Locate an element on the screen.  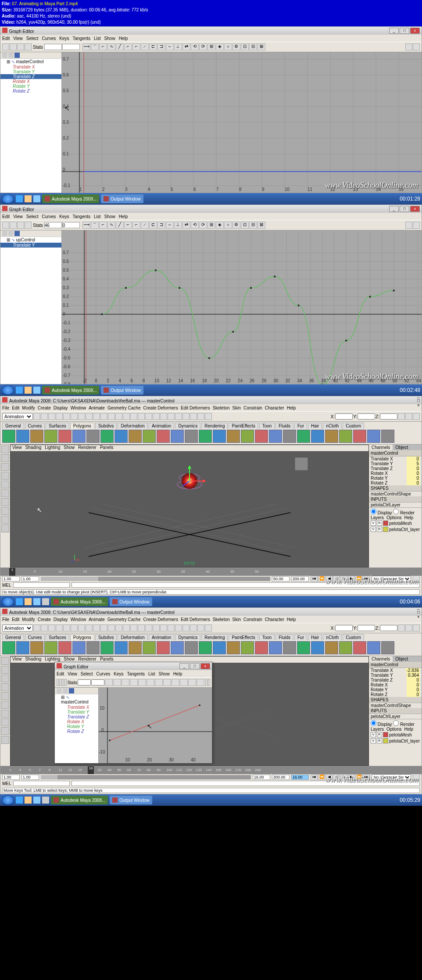
taskbar: Autodesk Maya 2008... Output Window 00:0… is located at coordinates (211, 602).